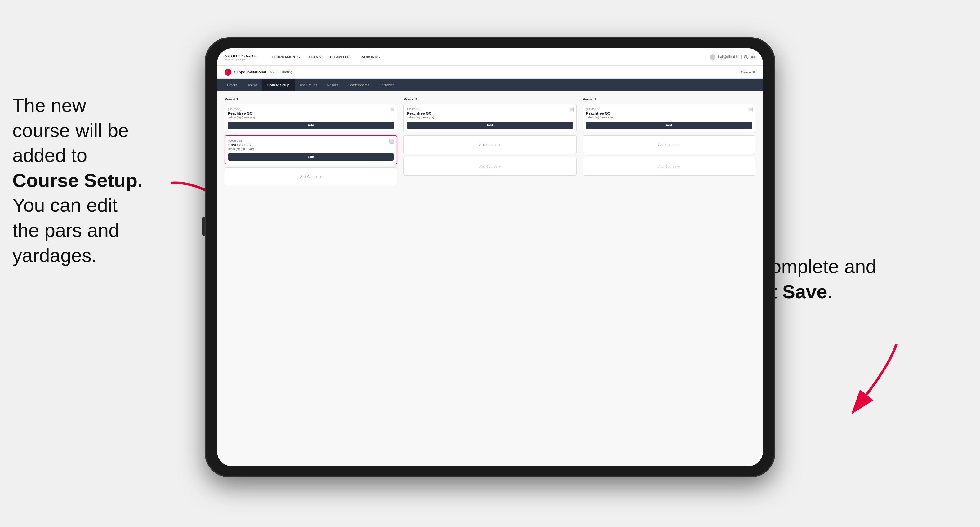 This screenshot has width=980, height=527. Describe the element at coordinates (392, 141) in the screenshot. I see `round1-course-b-delete-button: ⬜` at that location.